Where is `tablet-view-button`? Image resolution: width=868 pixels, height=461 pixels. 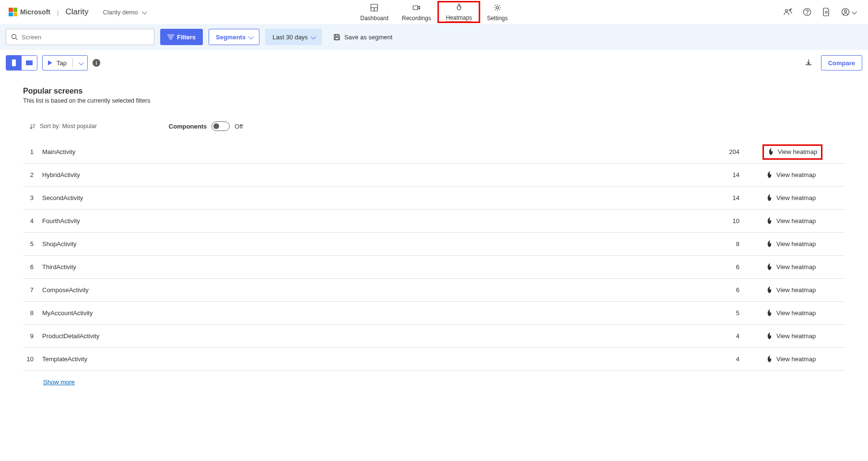 tablet-view-button is located at coordinates (29, 63).